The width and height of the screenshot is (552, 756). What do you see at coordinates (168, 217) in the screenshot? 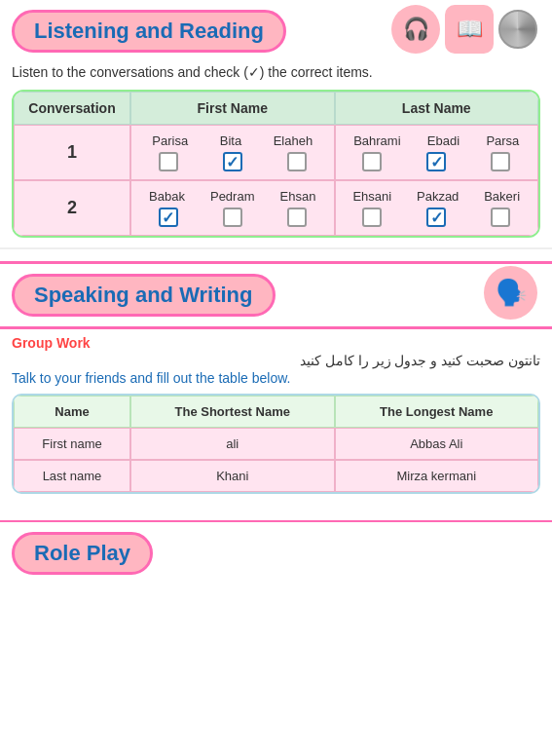
I see `check-babak: ✓` at bounding box center [168, 217].